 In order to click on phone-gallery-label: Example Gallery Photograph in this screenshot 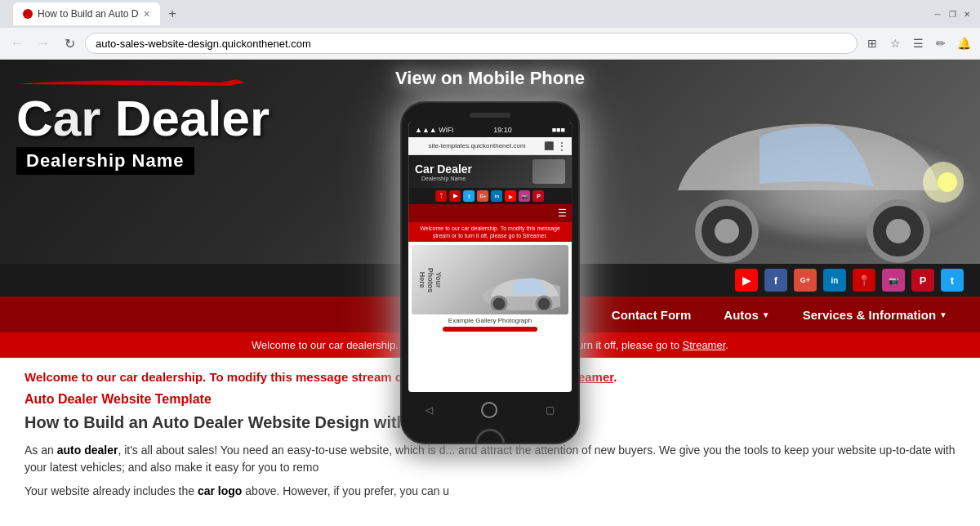, I will do `click(490, 320)`.